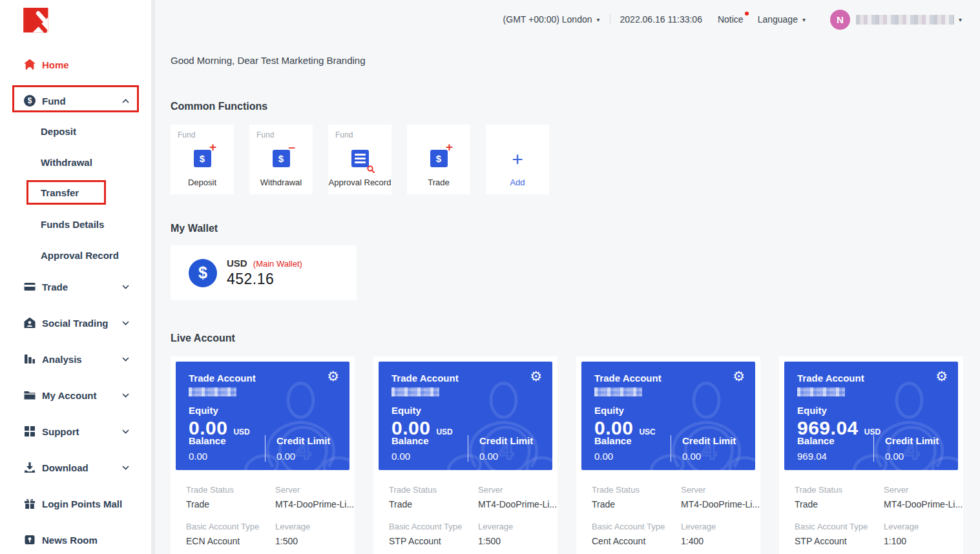 This screenshot has width=980, height=554. I want to click on wallet-info: USD (Main Wallet) 452.16, so click(265, 272).